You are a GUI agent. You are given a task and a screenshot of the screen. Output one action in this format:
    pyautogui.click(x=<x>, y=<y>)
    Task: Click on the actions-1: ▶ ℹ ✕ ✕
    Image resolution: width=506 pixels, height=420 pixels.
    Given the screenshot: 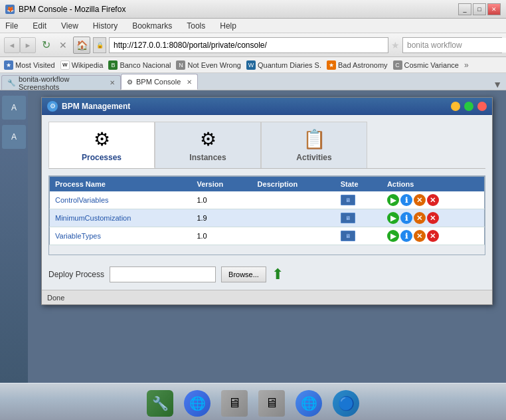 What is the action you would take?
    pyautogui.click(x=433, y=201)
    